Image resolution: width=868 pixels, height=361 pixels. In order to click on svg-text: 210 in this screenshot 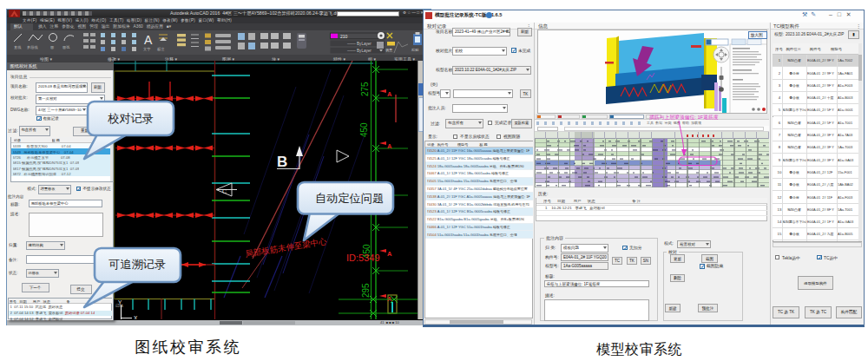, I will do `click(344, 36)`.